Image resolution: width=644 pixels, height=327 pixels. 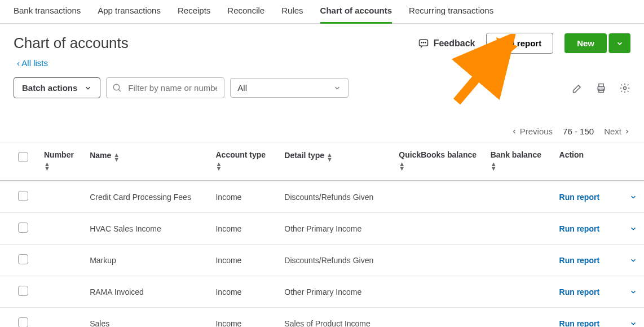 I want to click on pagination-next: Next, so click(x=617, y=131).